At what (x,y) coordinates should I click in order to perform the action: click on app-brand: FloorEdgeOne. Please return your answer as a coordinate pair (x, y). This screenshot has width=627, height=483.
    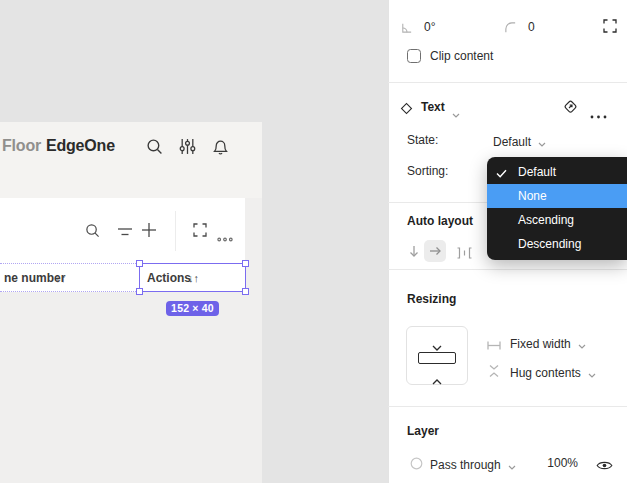
    Looking at the image, I should click on (58, 146).